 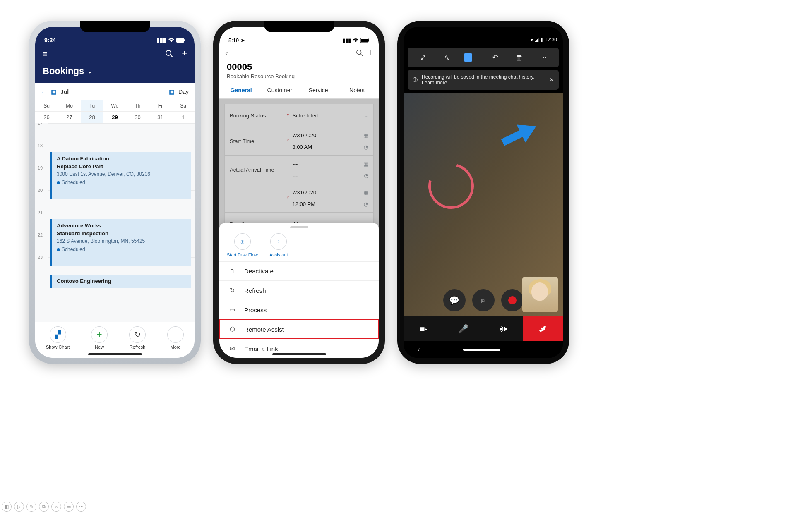 What do you see at coordinates (543, 329) in the screenshot?
I see `hangup-button` at bounding box center [543, 329].